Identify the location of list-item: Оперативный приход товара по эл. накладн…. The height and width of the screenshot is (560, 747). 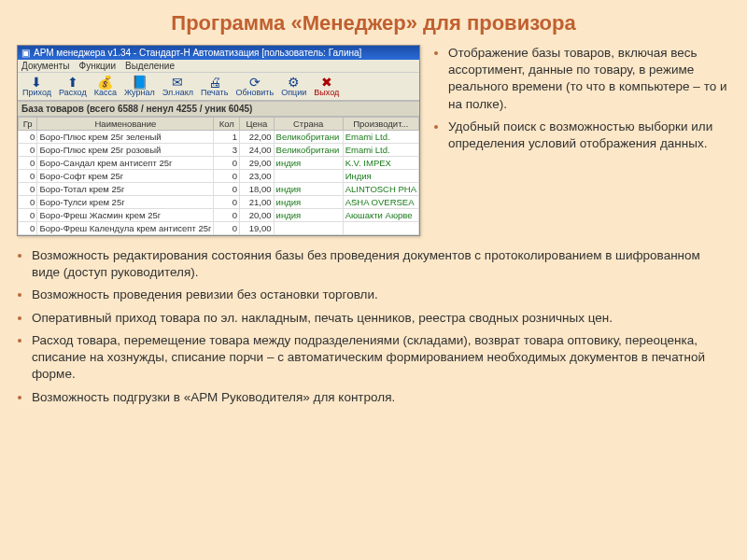
(381, 318).